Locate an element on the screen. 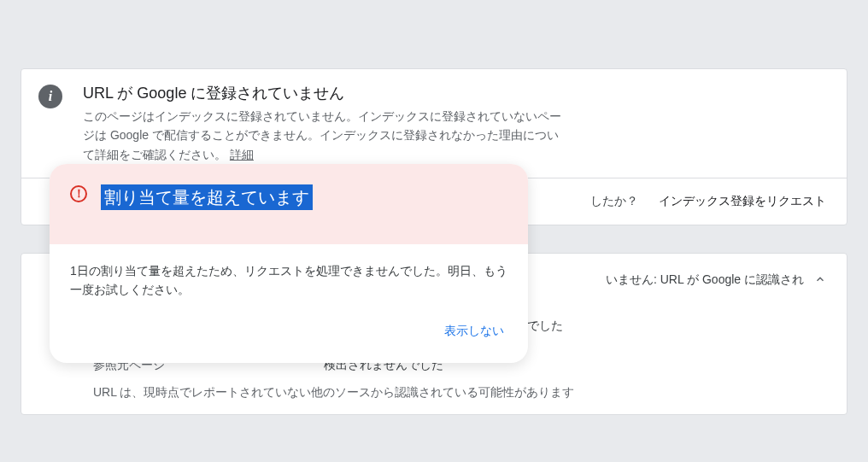 The height and width of the screenshot is (462, 868). card-description: このページはインデックスに登録されていません。インデックスに登録されていないペー… is located at coordinates (322, 135).